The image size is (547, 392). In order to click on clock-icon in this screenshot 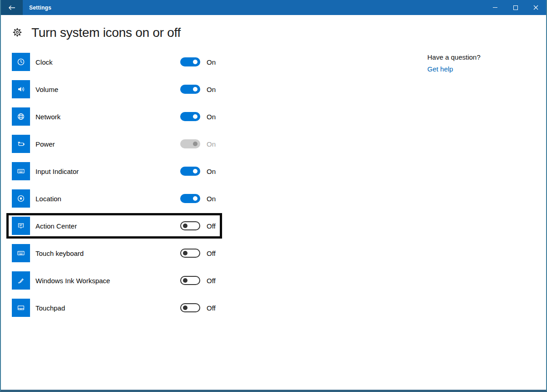, I will do `click(21, 62)`.